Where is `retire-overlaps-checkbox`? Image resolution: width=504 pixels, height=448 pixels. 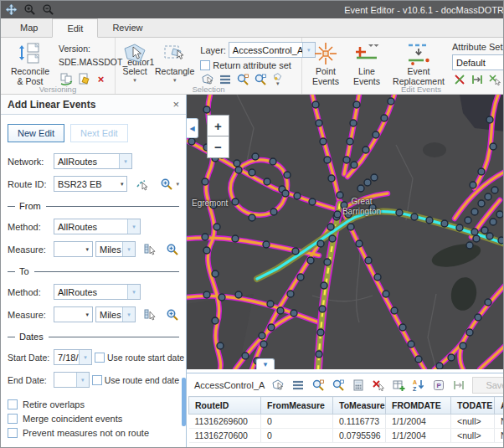
retire-overlaps-checkbox is located at coordinates (13, 404).